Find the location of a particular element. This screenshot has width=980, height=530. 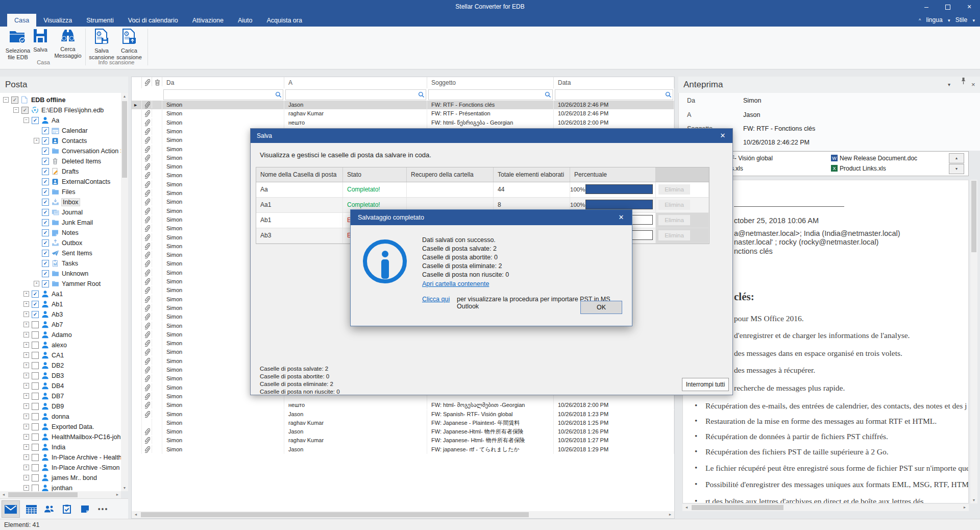

tab-strumenti: Strumenti is located at coordinates (100, 20).